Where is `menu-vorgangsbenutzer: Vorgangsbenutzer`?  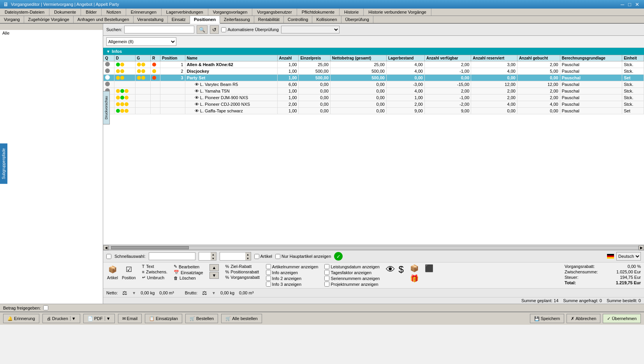 menu-vorgangsbenutzer: Vorgangsbenutzer is located at coordinates (274, 12).